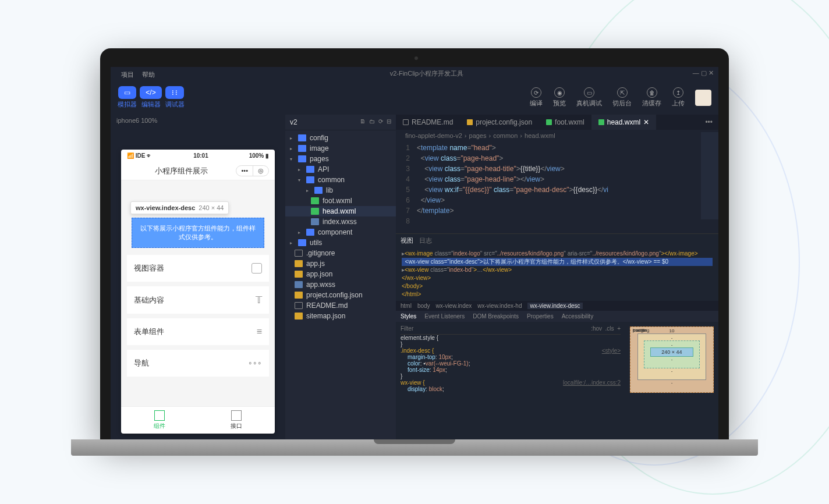 Image resolution: width=829 pixels, height=504 pixels. What do you see at coordinates (127, 93) in the screenshot?
I see `toggle-simulator-icon: ▭` at bounding box center [127, 93].